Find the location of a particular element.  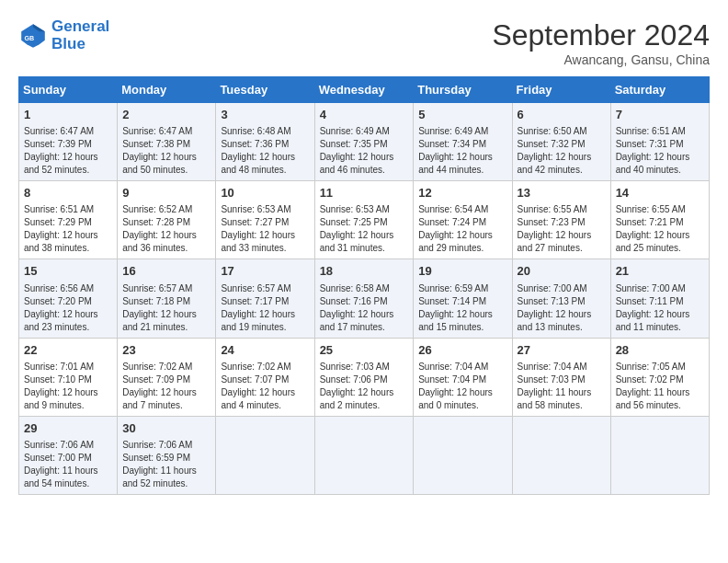

day-info: Sunrise: 7:00 AM Sunset: 7:13 PM Dayligh… is located at coordinates (562, 308).